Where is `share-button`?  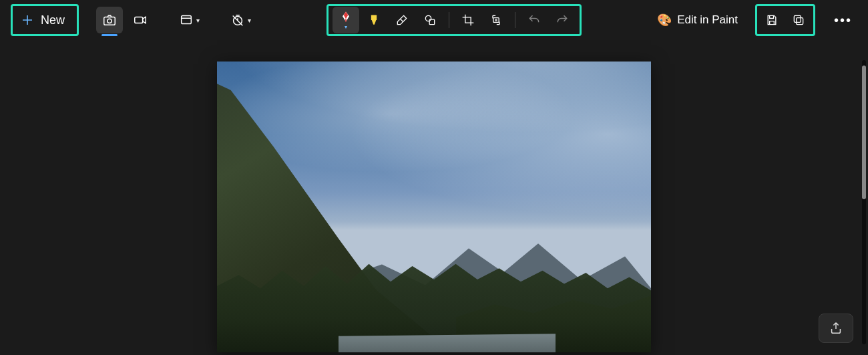
share-button is located at coordinates (836, 328).